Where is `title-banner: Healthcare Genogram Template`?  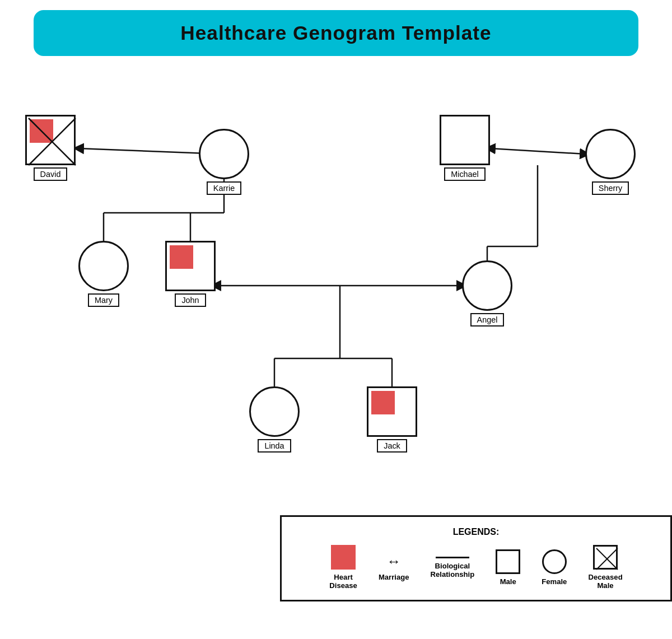 title-banner: Healthcare Genogram Template is located at coordinates (336, 33).